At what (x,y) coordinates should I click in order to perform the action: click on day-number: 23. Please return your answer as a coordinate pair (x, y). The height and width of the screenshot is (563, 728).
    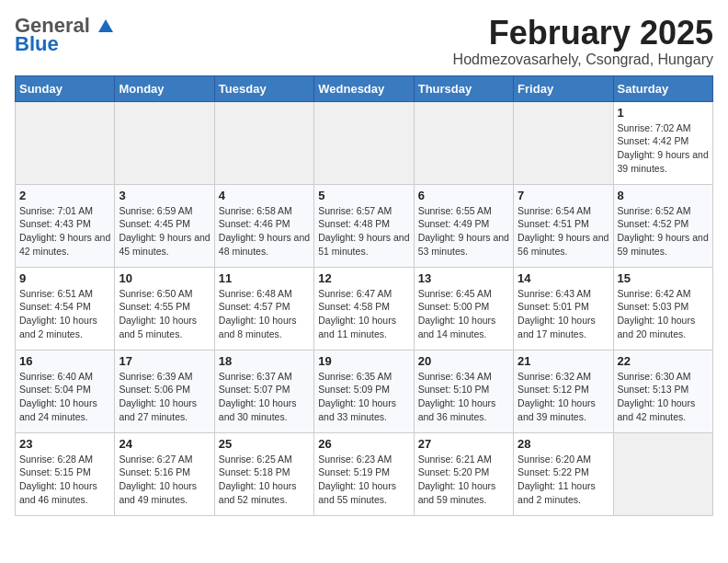
    Looking at the image, I should click on (64, 443).